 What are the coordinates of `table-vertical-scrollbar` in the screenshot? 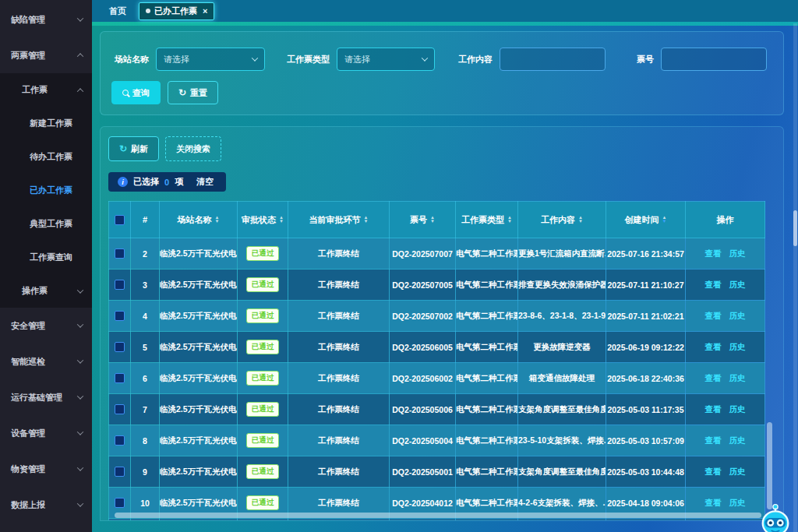 It's located at (770, 466).